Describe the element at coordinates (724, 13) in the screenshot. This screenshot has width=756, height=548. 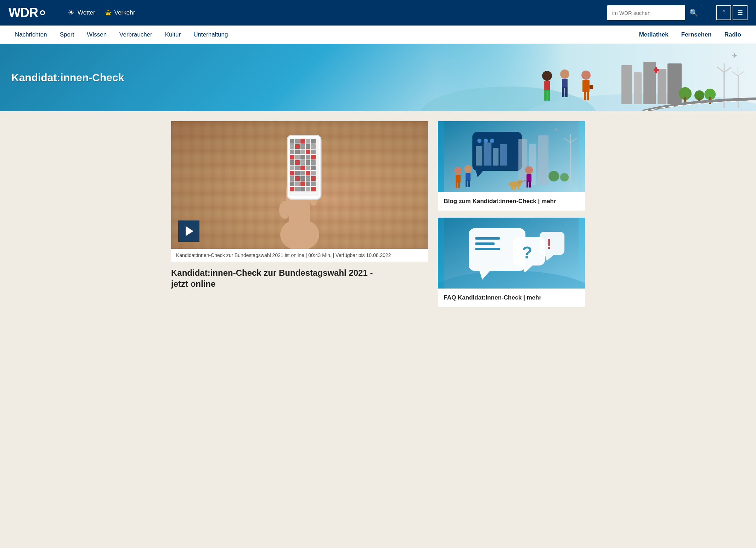
I see `chevron-up-icon: ⌃` at that location.